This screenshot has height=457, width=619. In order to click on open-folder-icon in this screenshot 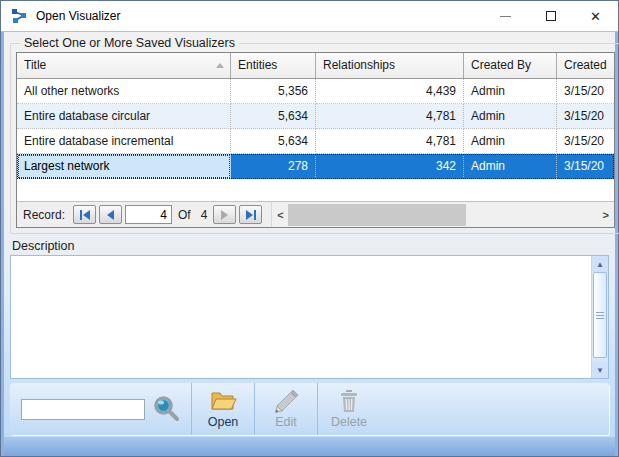, I will do `click(223, 401)`.